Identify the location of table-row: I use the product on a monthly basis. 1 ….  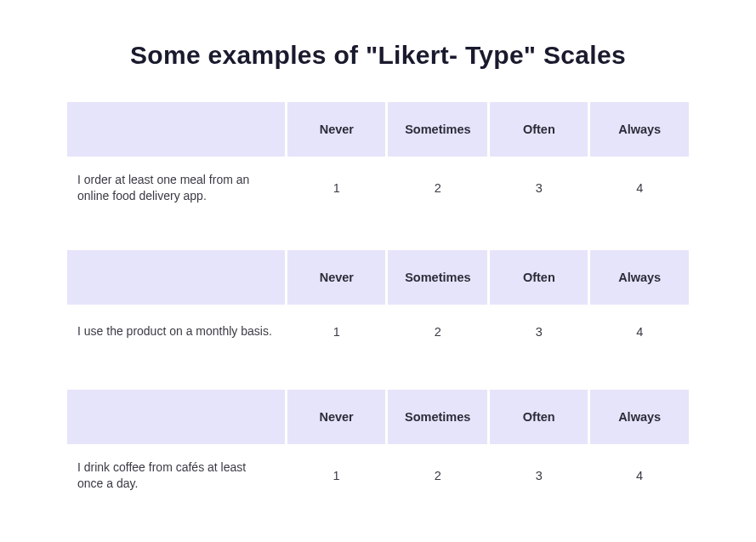
(378, 332).